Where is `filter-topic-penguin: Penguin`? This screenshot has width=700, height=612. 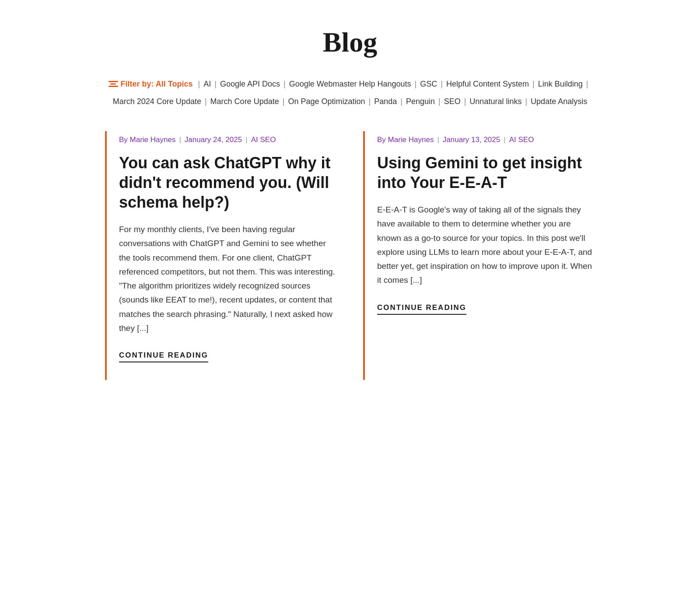 filter-topic-penguin: Penguin is located at coordinates (420, 101).